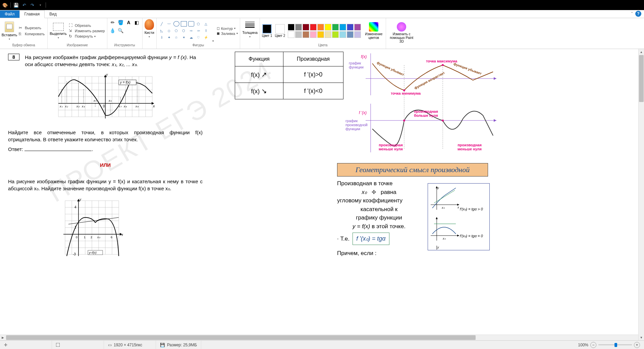 The width and height of the screenshot is (644, 349). Describe the element at coordinates (130, 345) in the screenshot. I see `status-dims: ▭1920 × 4715пкс` at that location.